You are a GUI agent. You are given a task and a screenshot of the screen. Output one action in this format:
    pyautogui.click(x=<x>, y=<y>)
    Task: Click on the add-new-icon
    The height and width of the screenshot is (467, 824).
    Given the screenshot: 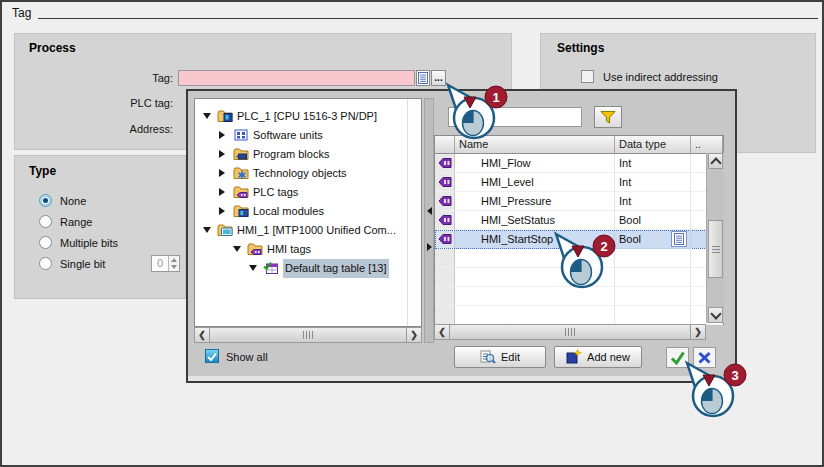 What is the action you would take?
    pyautogui.click(x=574, y=357)
    